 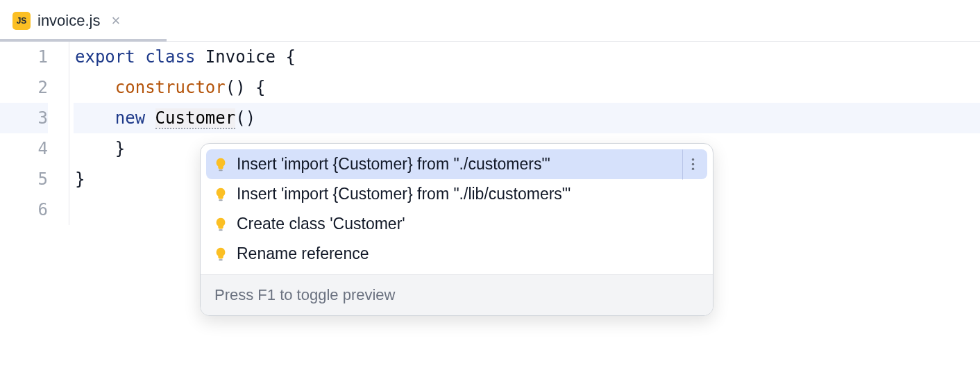 What do you see at coordinates (457, 194) in the screenshot?
I see `intention-action-item: Insert 'import {Customer} from "./lib/cu…` at bounding box center [457, 194].